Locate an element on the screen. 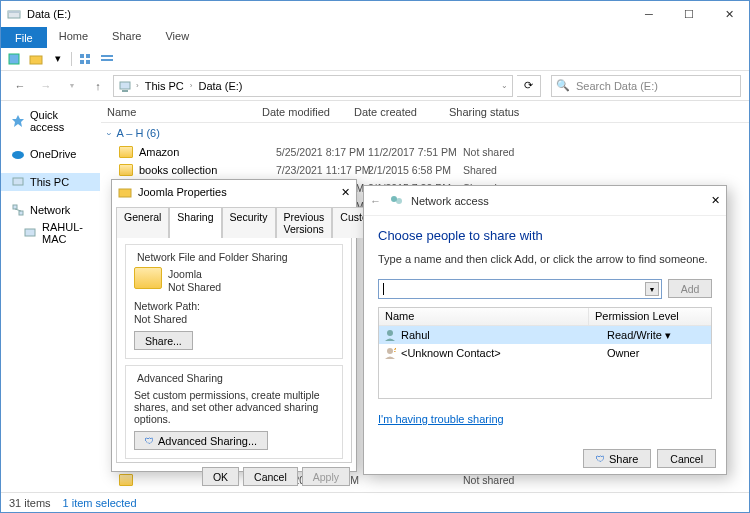 This screenshot has width=750, height=513. network-path-value: Not Shared is located at coordinates (234, 319).